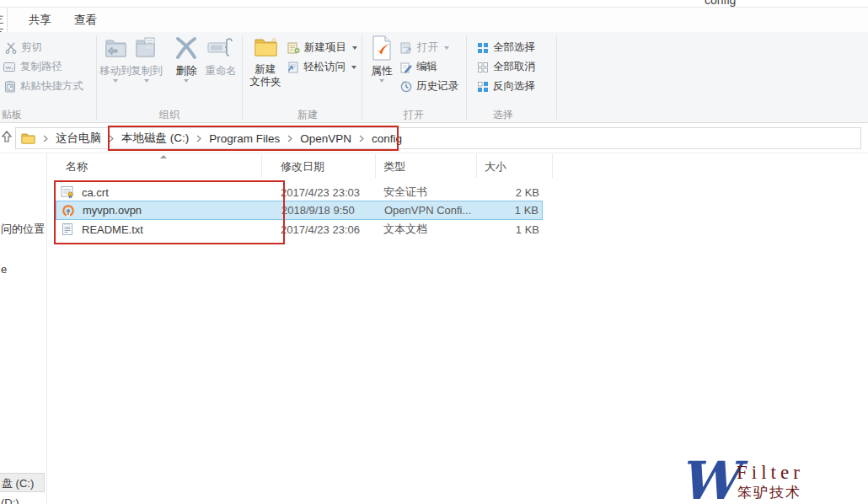 The height and width of the screenshot is (504, 868). Describe the element at coordinates (709, 477) in the screenshot. I see `watermark-w-logo: W` at that location.